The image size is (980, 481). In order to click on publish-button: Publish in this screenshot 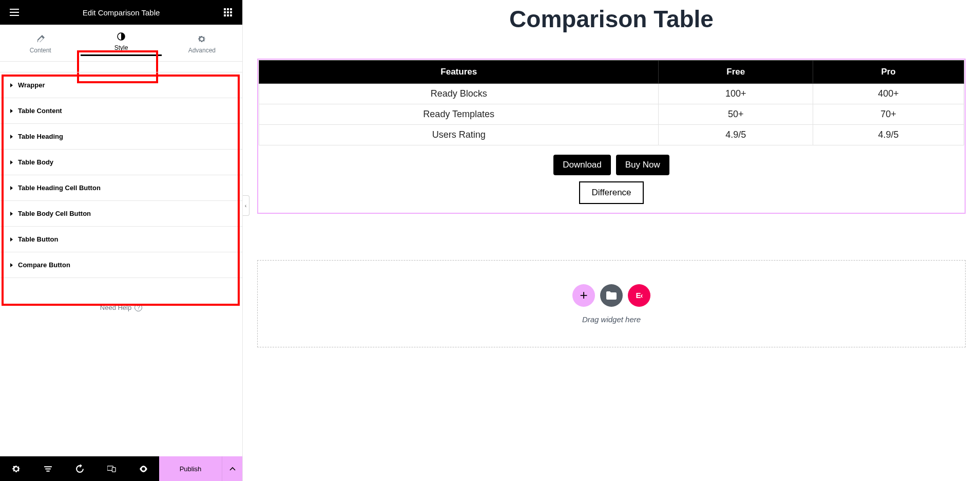, I will do `click(190, 469)`.